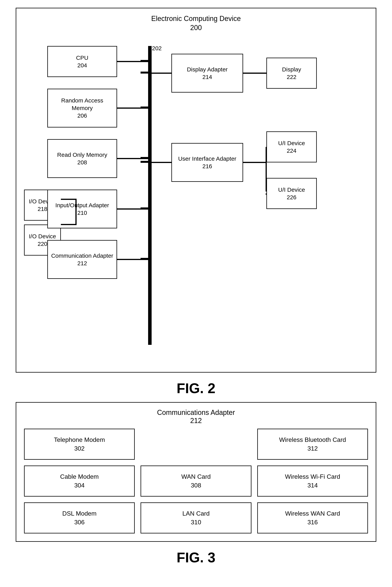 The image size is (392, 587). I want to click on display-adapter-box: Display Adapter 214, so click(207, 73).